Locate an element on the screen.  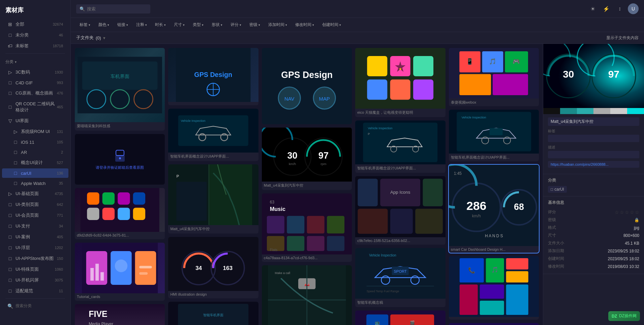
sidebar-label-ui-float: UI-浮层 is located at coordinates (34, 248).